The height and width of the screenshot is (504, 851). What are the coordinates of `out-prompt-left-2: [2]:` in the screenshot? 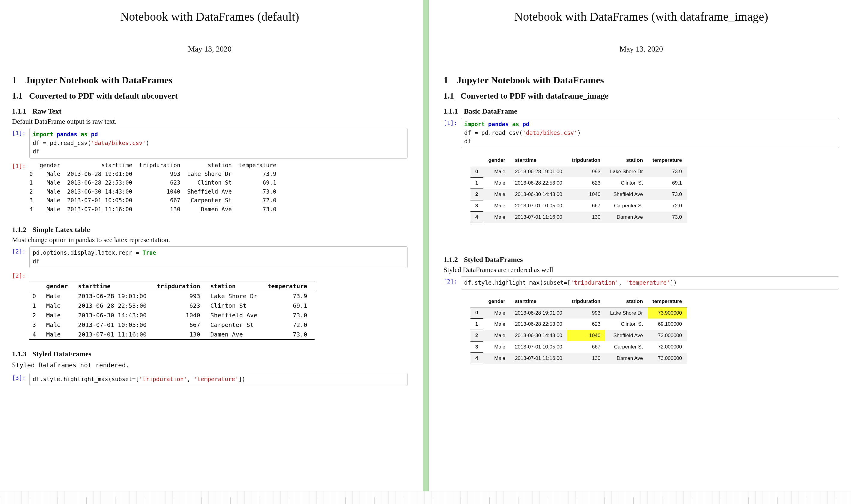 It's located at (20, 275).